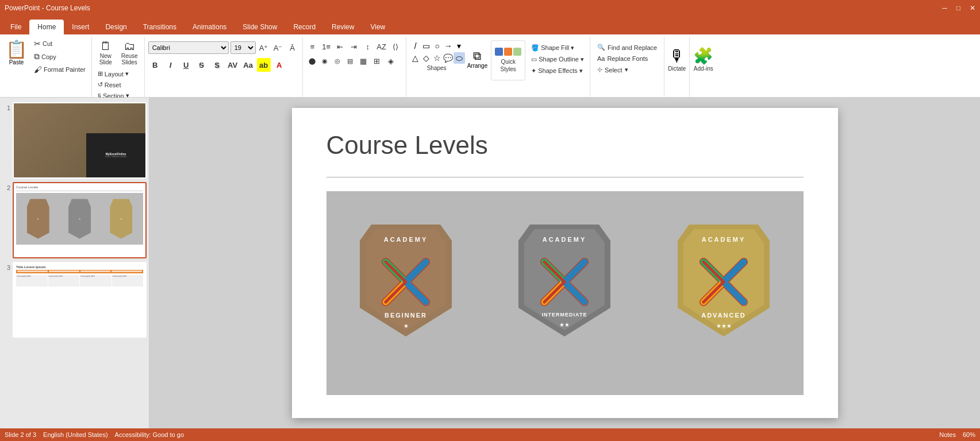 This screenshot has height=441, width=980. I want to click on advanced-badge: ACADEMY ADVANCED ★★★, so click(724, 293).